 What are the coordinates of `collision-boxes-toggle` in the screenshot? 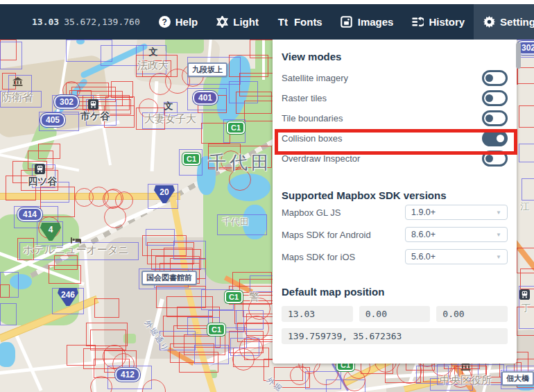 It's located at (495, 139).